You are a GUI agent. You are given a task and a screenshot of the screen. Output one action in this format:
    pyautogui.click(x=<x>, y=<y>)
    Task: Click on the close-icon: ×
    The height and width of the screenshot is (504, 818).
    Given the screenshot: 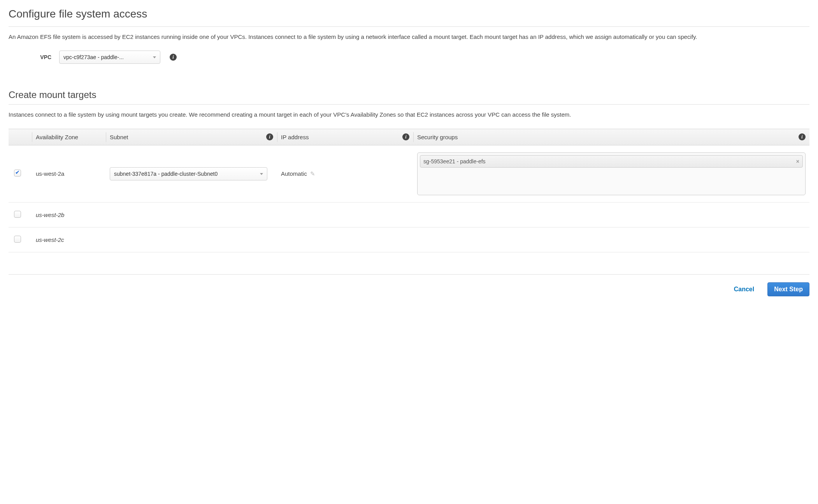 What is the action you would take?
    pyautogui.click(x=798, y=162)
    